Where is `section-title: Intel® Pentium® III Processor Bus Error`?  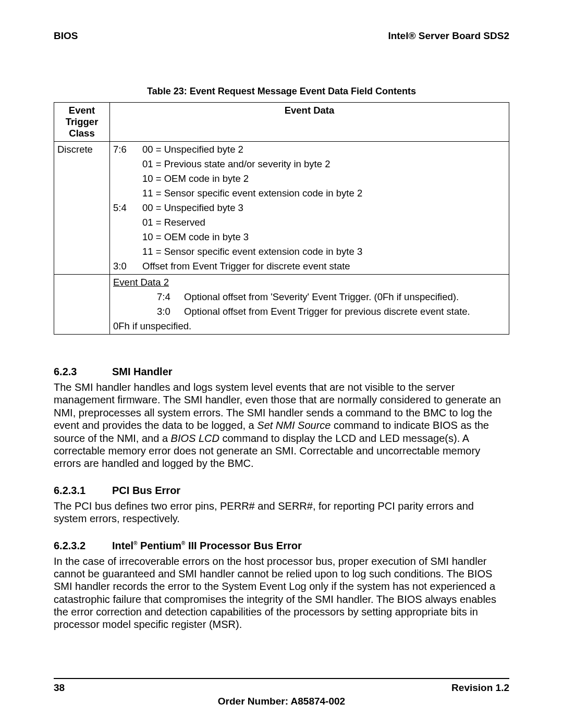
section-title: Intel® Pentium® III Processor Bus Error is located at coordinates (207, 546).